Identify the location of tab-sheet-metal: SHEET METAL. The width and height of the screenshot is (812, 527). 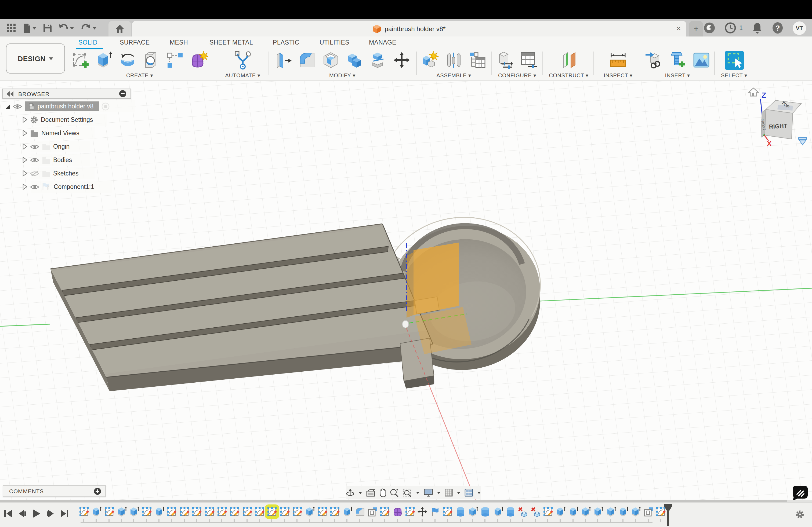
(231, 42).